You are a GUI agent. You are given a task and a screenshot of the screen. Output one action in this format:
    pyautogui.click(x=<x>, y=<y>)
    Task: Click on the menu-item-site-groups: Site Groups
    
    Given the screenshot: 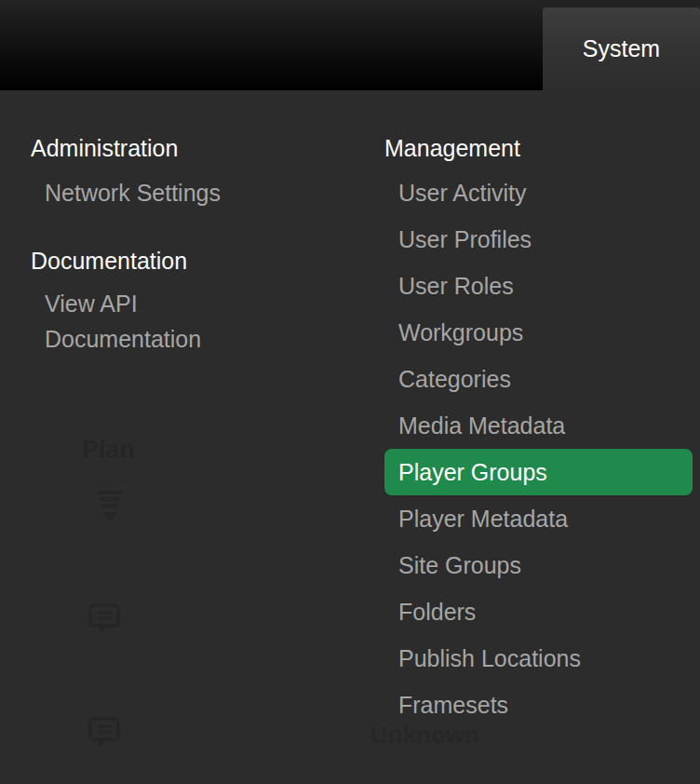 What is the action you would take?
    pyautogui.click(x=542, y=565)
    